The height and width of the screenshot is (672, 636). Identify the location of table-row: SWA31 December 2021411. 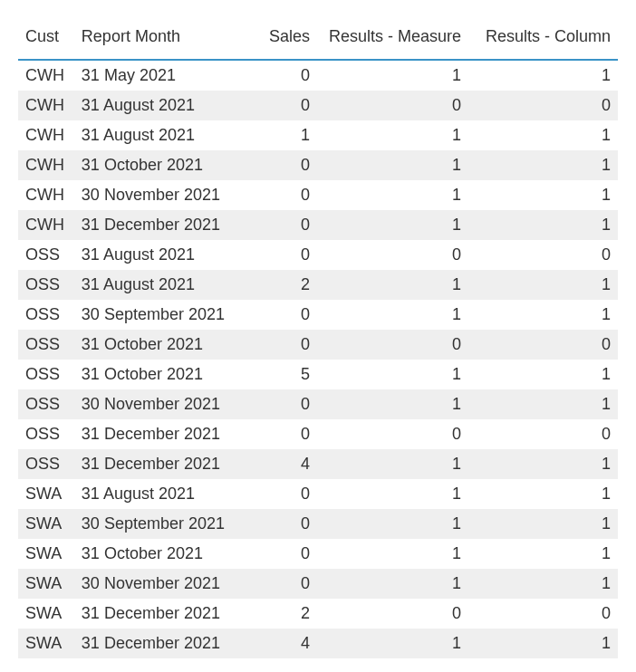
(318, 643).